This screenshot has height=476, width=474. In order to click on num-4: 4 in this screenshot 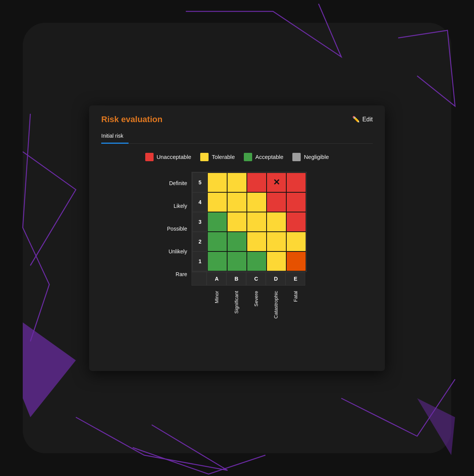, I will do `click(200, 202)`.